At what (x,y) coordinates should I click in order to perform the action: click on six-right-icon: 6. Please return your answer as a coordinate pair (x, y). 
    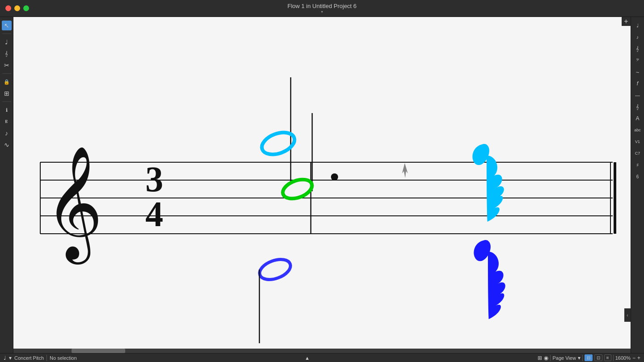
    Looking at the image, I should click on (638, 177).